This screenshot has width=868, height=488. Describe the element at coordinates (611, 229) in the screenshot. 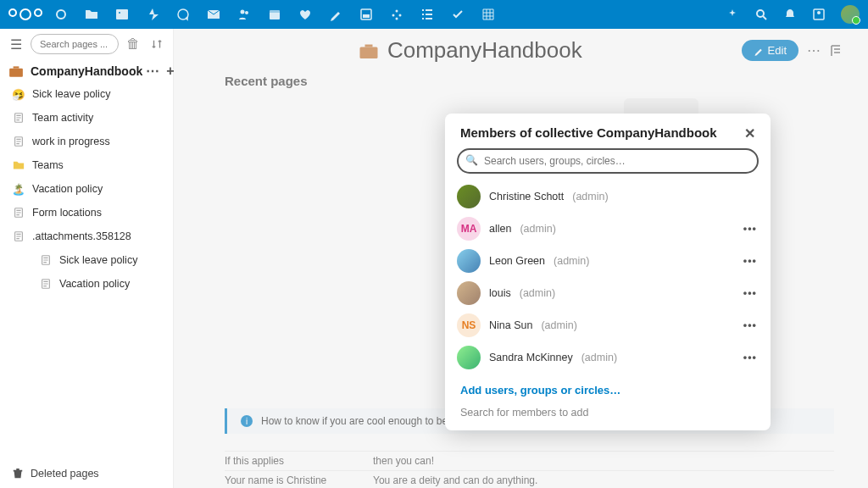

I see `member-row: MAallen (admin)•••` at that location.